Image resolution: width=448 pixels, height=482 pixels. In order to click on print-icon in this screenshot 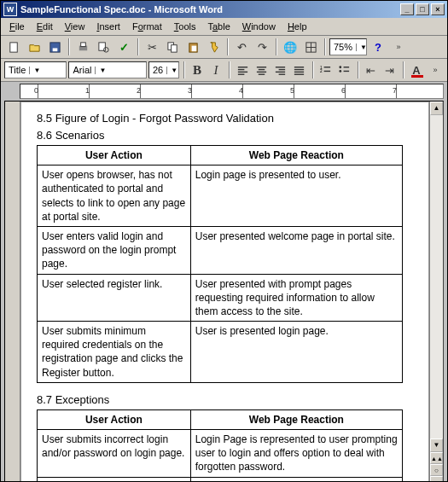, I will do `click(83, 47)`.